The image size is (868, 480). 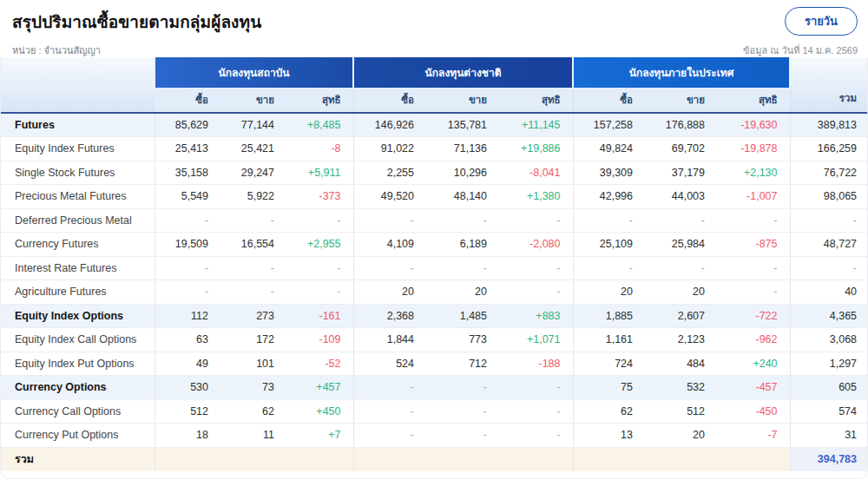 What do you see at coordinates (390, 245) in the screenshot?
I see `cell-value: 4,109` at bounding box center [390, 245].